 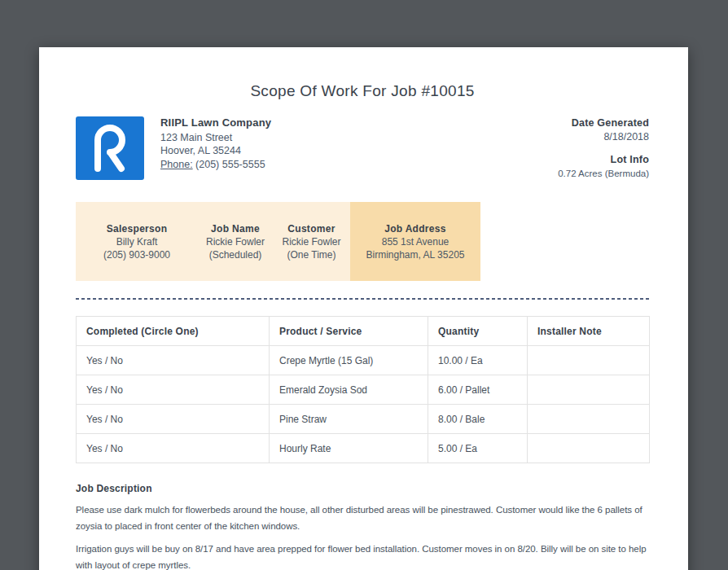 What do you see at coordinates (177, 164) in the screenshot?
I see `phone-label: Phone:` at bounding box center [177, 164].